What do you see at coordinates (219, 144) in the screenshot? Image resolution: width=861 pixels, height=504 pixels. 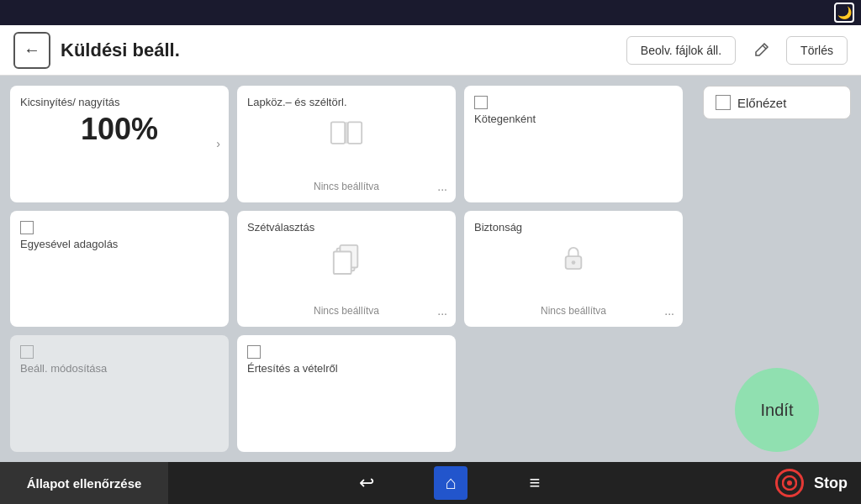 I see `zoom-chevron-icon: ›` at bounding box center [219, 144].